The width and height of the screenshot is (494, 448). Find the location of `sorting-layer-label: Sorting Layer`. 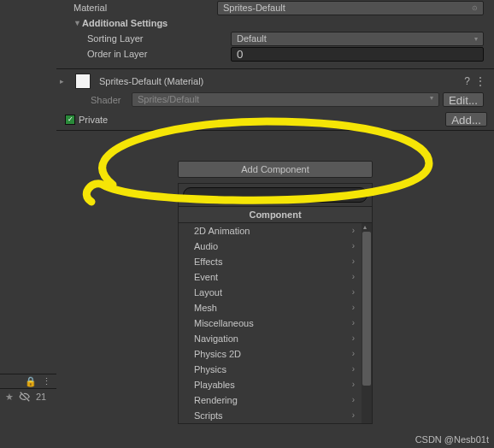

sorting-layer-label: Sorting Layer is located at coordinates (159, 38).